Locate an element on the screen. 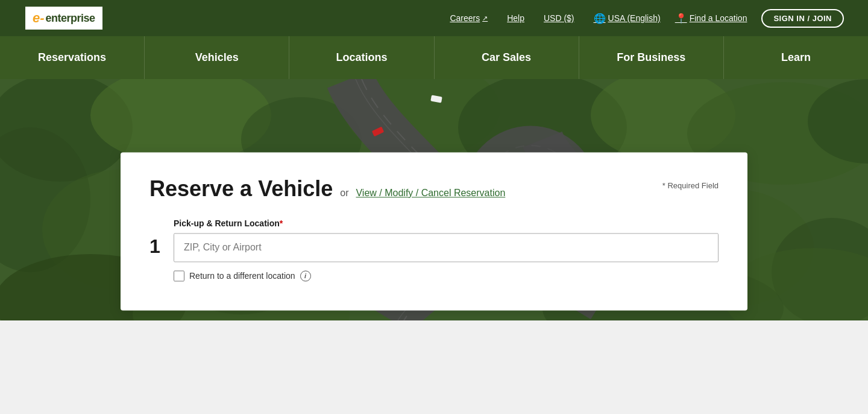  find-location-link: 📍 Find a Location is located at coordinates (711, 18).